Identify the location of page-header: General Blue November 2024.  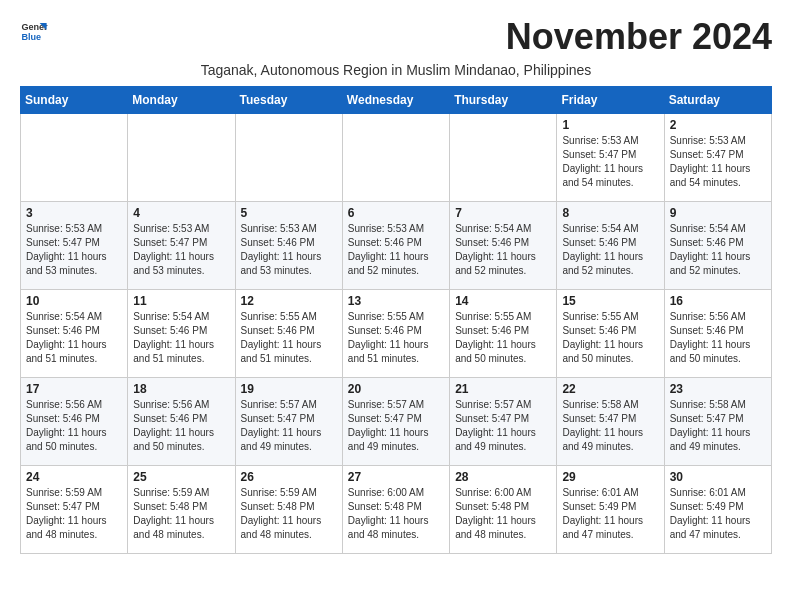
(396, 37).